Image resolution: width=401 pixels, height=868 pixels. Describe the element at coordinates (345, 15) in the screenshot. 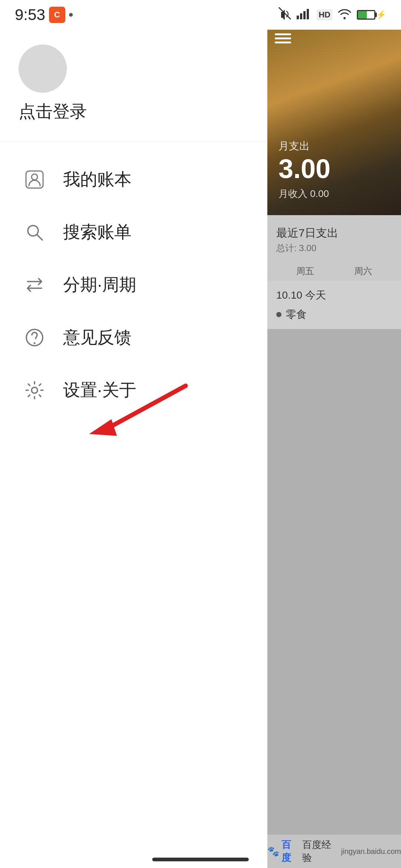

I see `wifi-icon` at that location.